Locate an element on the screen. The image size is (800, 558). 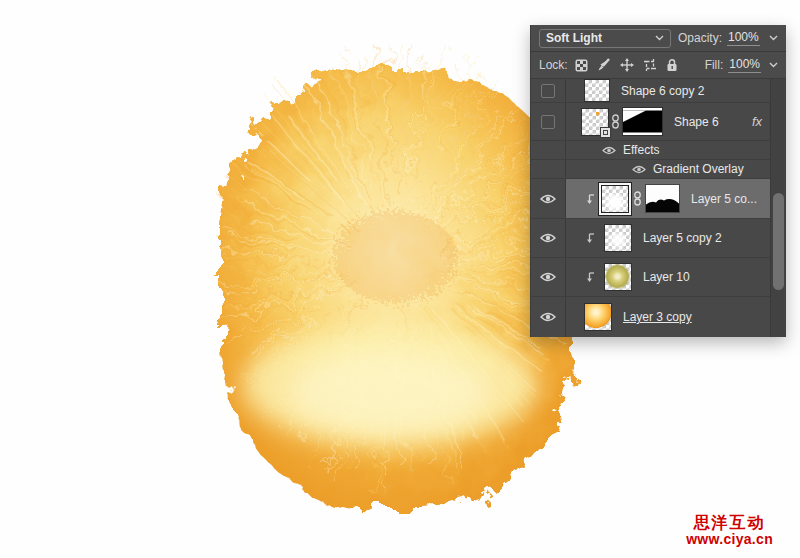
blend-mode-dropdown: Soft Light is located at coordinates (605, 38).